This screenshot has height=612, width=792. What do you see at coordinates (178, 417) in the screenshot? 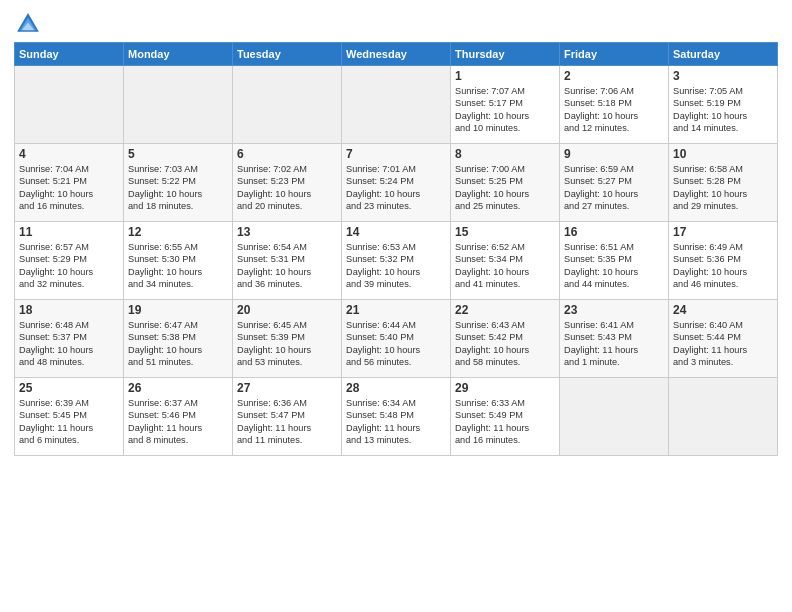
I see `calendar-cell: 26Sunrise: 6:37 AM Sunset: 5:46 PM Dayli…` at bounding box center [178, 417].